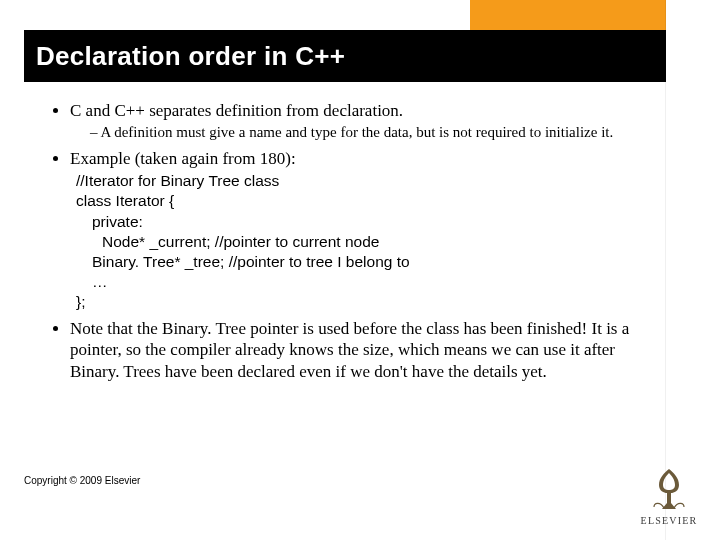  Describe the element at coordinates (365, 132) in the screenshot. I see `bullet-1-sublist: A definition must give a name and type f…` at that location.